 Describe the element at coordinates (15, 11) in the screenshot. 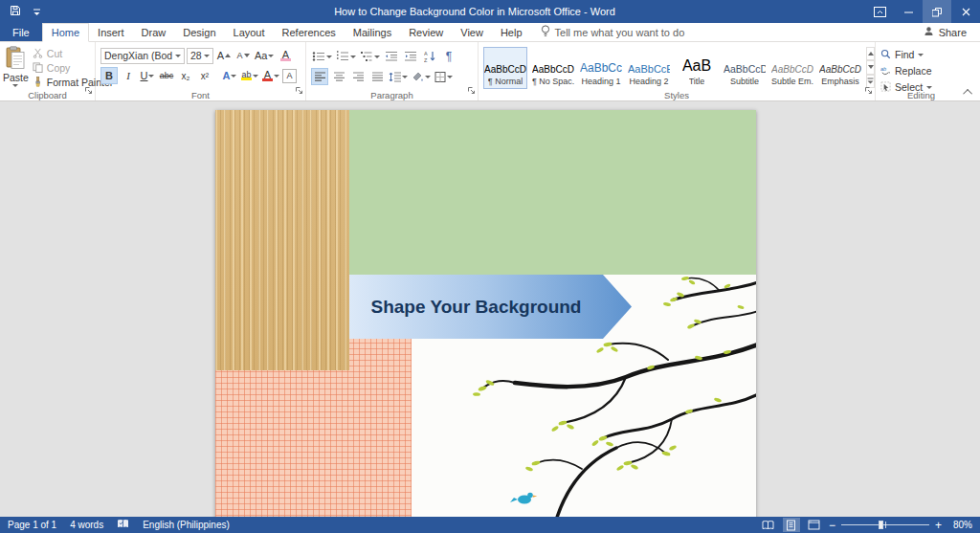

I see `save-icon` at that location.